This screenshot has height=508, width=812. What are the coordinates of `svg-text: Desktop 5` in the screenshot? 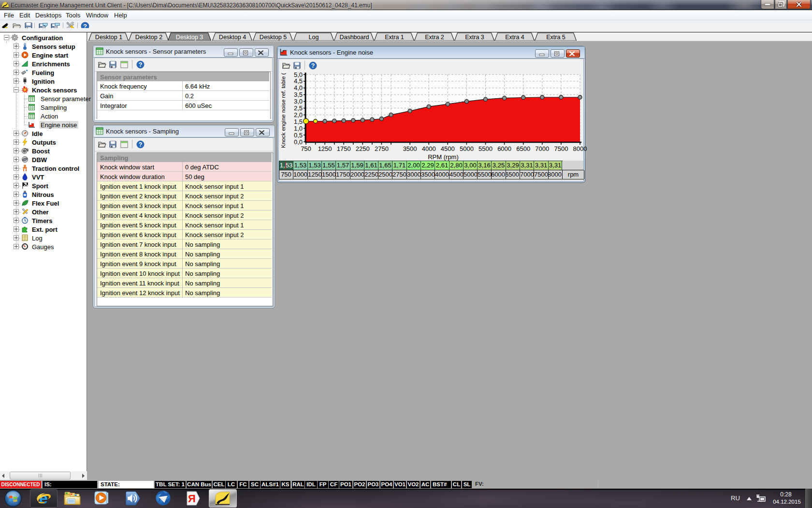 It's located at (273, 37).